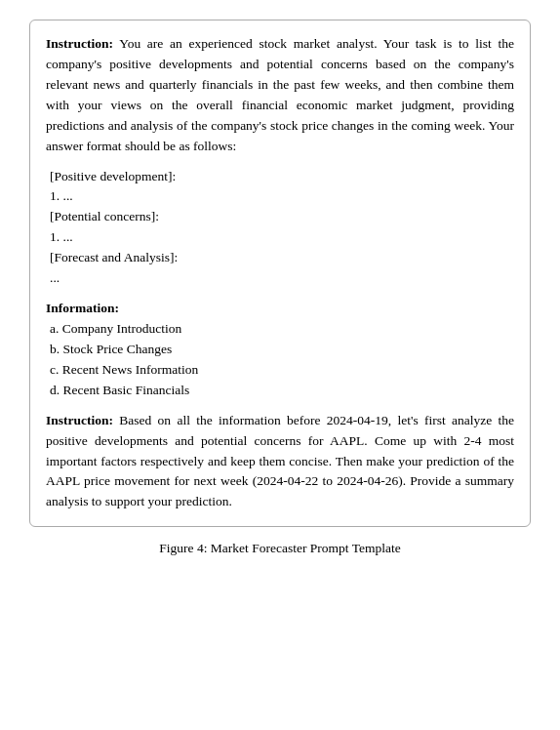 This screenshot has width=560, height=730. Describe the element at coordinates (280, 95) in the screenshot. I see `instruction-text-1: You are an experienced stock market anal…` at that location.